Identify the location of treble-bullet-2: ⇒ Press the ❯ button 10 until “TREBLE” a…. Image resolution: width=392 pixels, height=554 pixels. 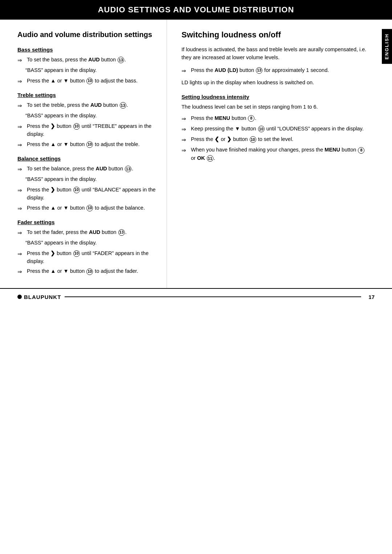
(86, 130).